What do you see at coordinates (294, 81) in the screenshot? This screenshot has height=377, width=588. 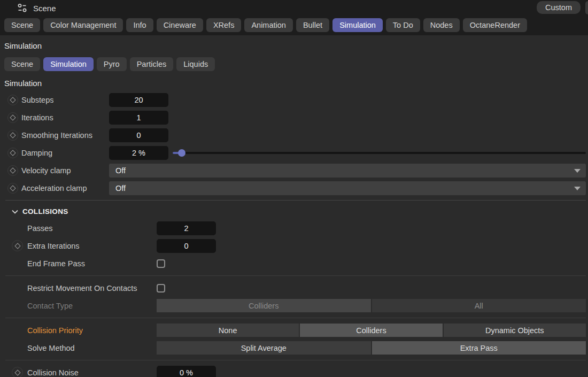 I see `section-title: Simulation` at bounding box center [294, 81].